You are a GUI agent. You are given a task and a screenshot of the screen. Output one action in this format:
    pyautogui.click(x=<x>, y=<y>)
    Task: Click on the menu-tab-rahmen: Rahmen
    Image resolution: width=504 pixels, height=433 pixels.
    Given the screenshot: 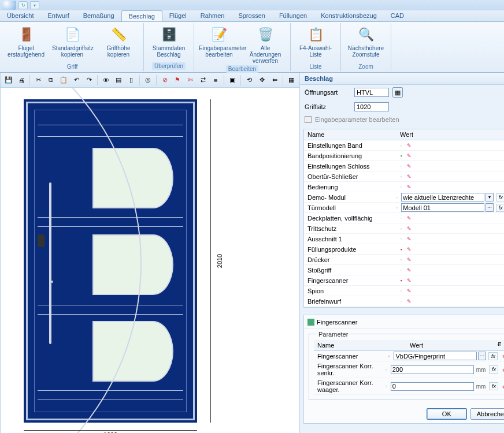 What is the action you would take?
    pyautogui.click(x=213, y=16)
    